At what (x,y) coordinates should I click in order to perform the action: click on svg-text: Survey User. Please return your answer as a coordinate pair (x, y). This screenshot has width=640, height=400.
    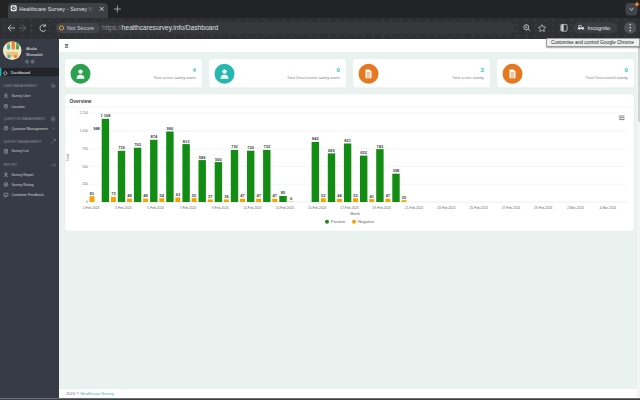
    Looking at the image, I should click on (21, 96).